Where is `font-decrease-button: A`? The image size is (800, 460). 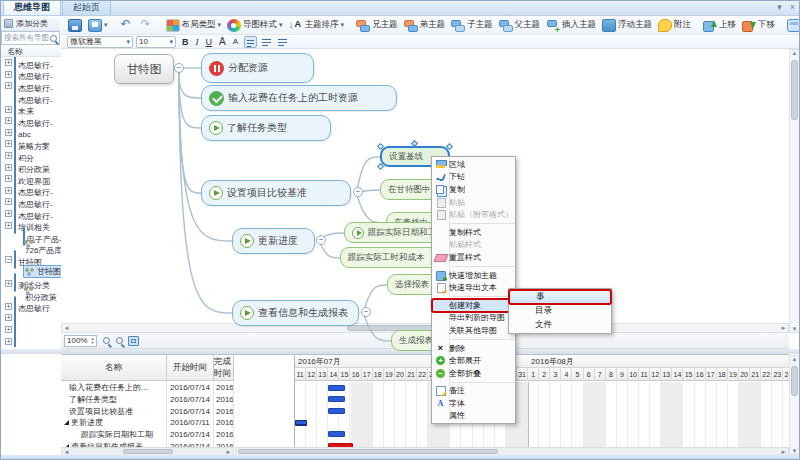 font-decrease-button: A is located at coordinates (236, 42).